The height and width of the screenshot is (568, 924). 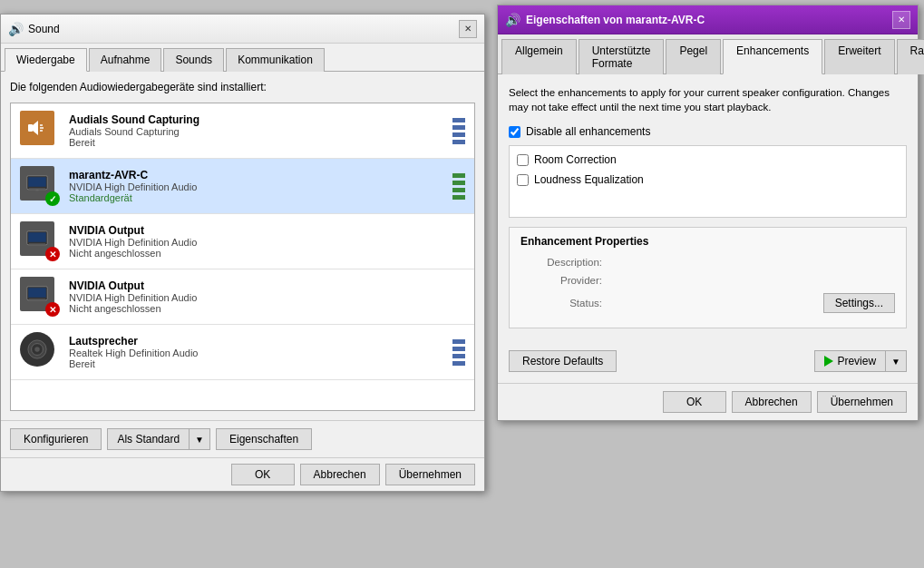 I want to click on props-tab-pegel: Pegel, so click(x=693, y=56).